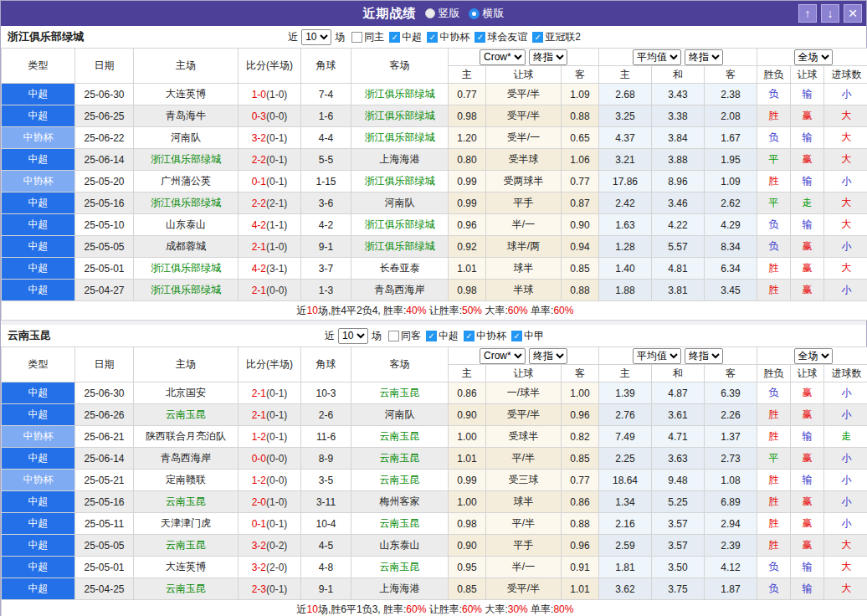  Describe the element at coordinates (774, 225) in the screenshot. I see `result-outcome: 负` at that location.